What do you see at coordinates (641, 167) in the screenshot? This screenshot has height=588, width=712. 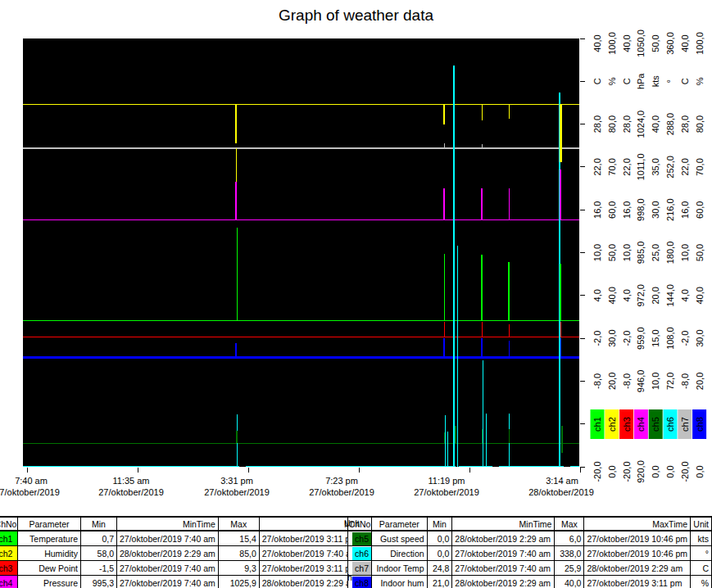 I see `y-axis-tick-label-ch4: 1011,0` at bounding box center [641, 167].